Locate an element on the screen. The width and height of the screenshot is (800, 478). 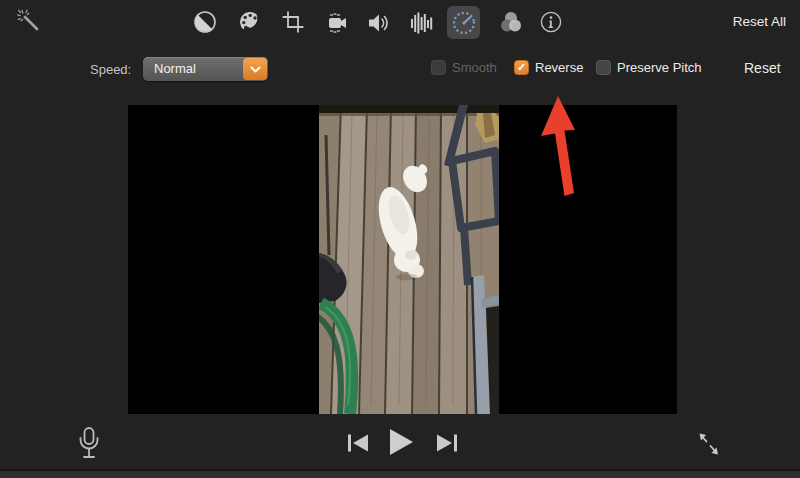
voiceover-mic-icon is located at coordinates (89, 447).